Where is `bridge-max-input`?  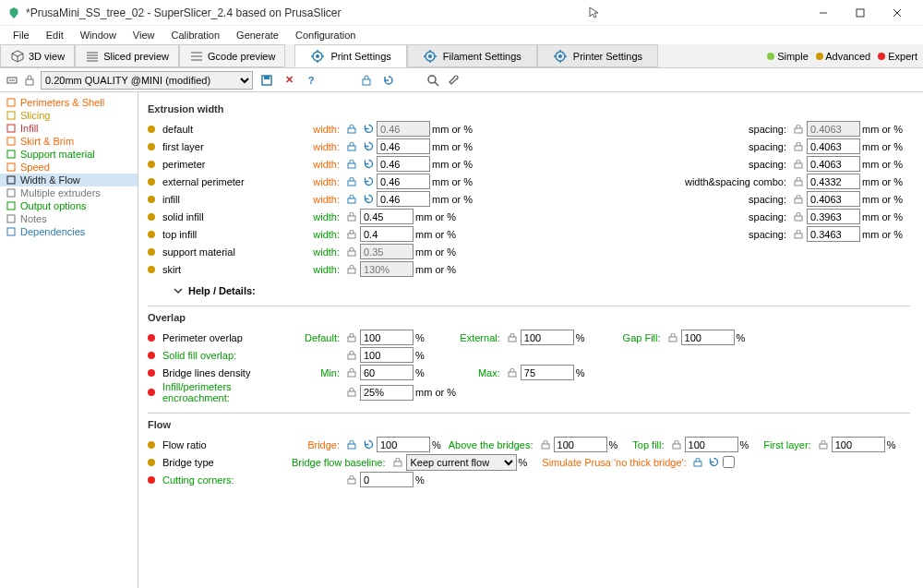 bridge-max-input is located at coordinates (547, 373).